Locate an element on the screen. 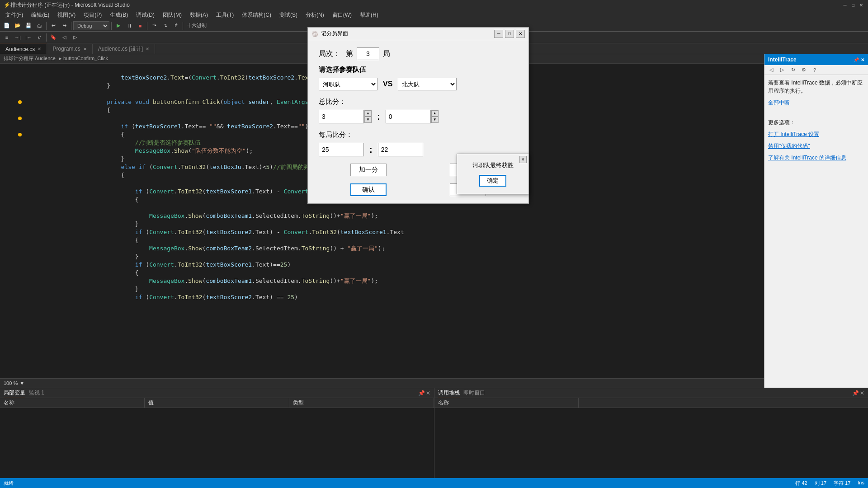  intellitrace-pin: 📌 is located at coordinates (856, 60).